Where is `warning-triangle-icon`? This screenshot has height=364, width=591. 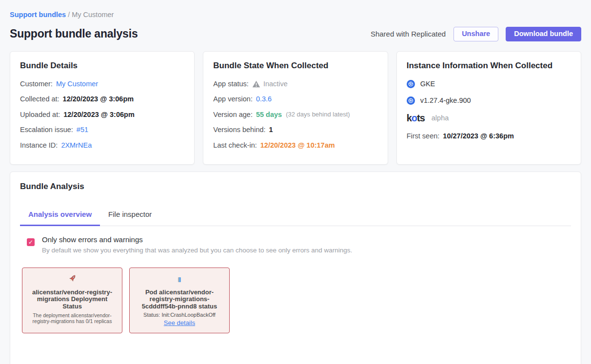
warning-triangle-icon is located at coordinates (256, 84).